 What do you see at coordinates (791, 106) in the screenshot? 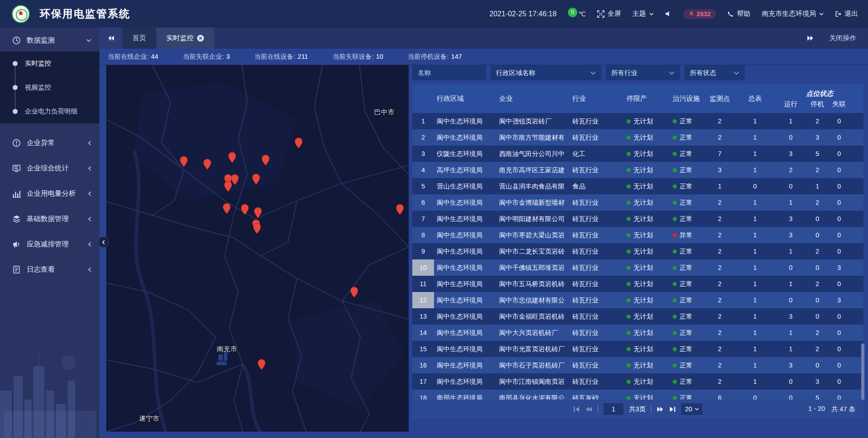
I see `col-run: 运行` at bounding box center [791, 106].